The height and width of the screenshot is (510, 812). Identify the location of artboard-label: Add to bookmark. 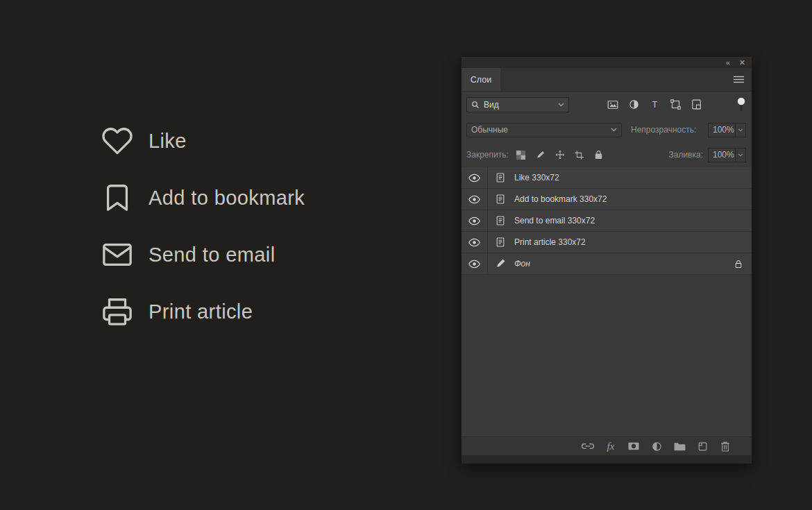
(226, 198).